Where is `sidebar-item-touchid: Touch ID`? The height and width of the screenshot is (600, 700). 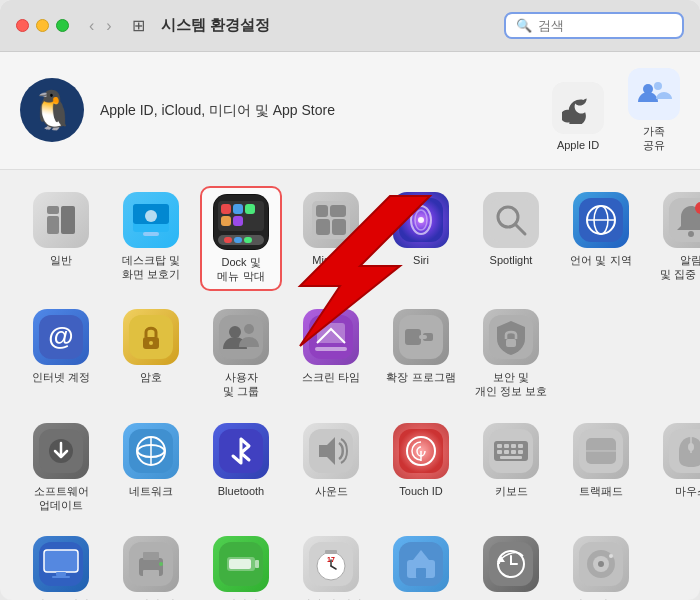 sidebar-item-touchid: Touch ID is located at coordinates (421, 468).